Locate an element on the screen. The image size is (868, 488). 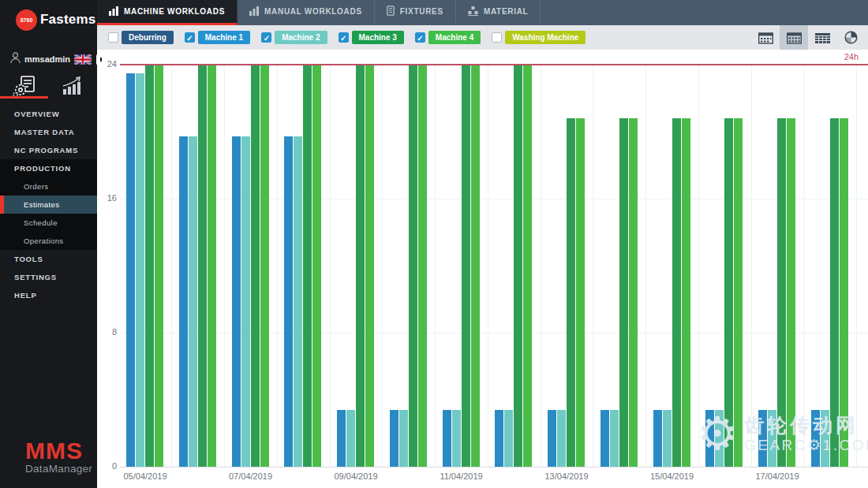
bar-chart-icon is located at coordinates (254, 12).